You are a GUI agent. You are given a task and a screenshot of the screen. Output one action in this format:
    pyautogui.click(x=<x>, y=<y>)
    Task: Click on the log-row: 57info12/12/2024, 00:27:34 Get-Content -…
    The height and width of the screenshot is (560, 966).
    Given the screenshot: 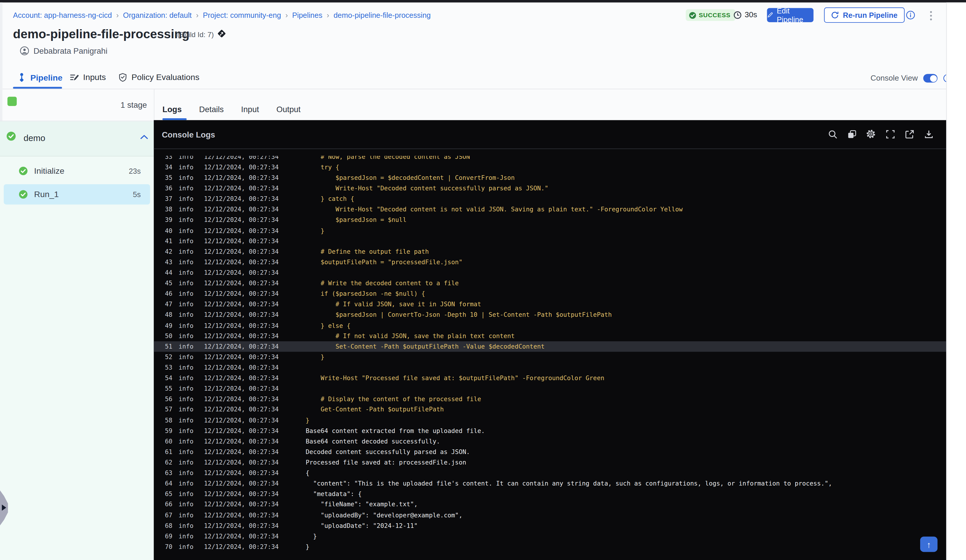 What is the action you would take?
    pyautogui.click(x=550, y=409)
    